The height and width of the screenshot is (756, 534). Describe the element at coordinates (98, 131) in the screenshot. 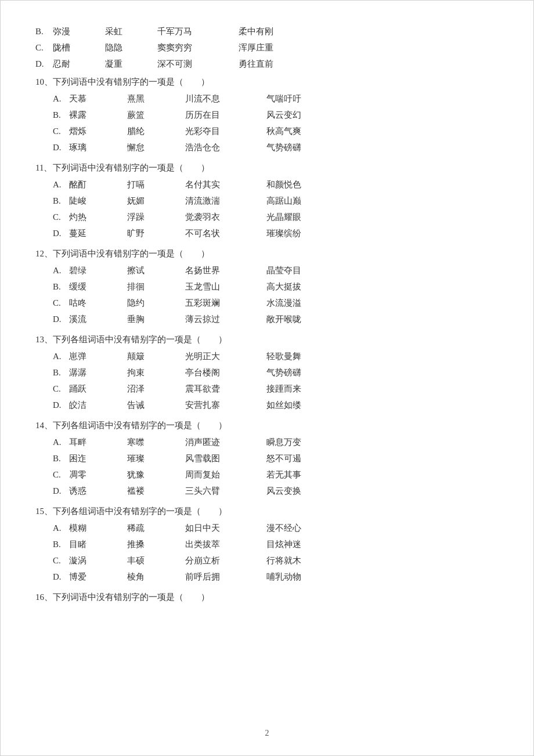

I see `q10-c-1: 熠烁` at that location.